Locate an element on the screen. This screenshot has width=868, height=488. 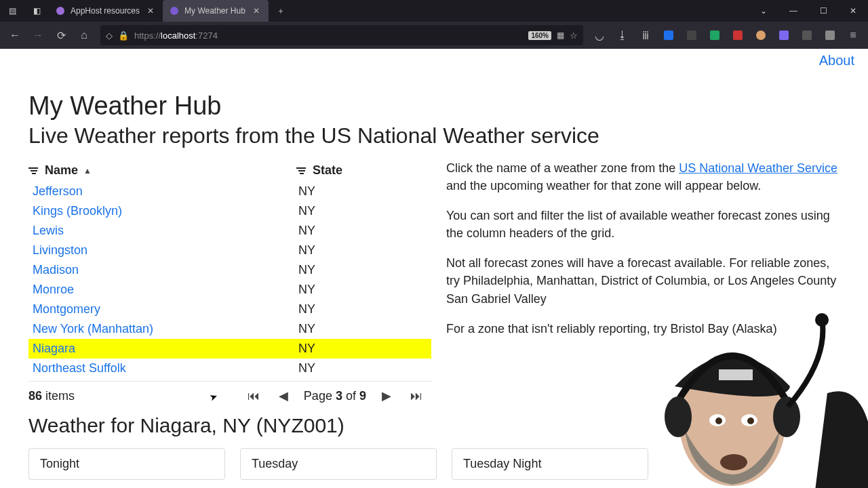
lock-icon: 🔒 is located at coordinates (123, 35).